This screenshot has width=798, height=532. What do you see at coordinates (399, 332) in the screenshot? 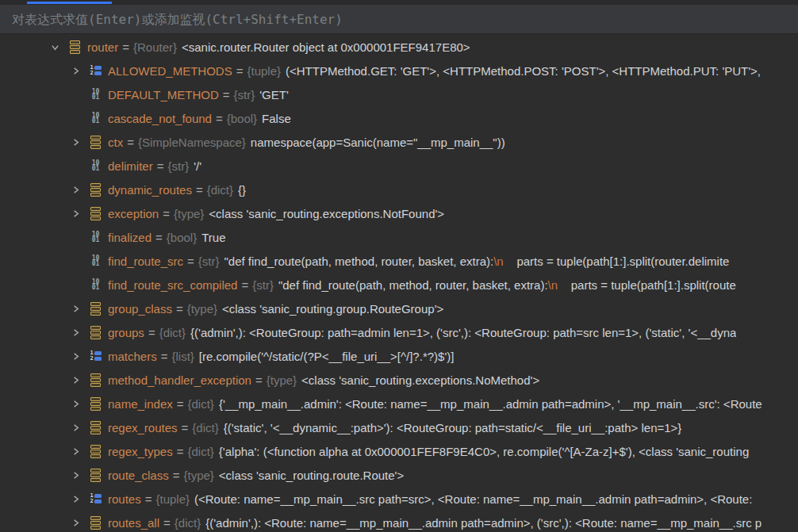
I see `variable-row: groups = {dict} {('admin',): <RouteGroup…` at bounding box center [399, 332].